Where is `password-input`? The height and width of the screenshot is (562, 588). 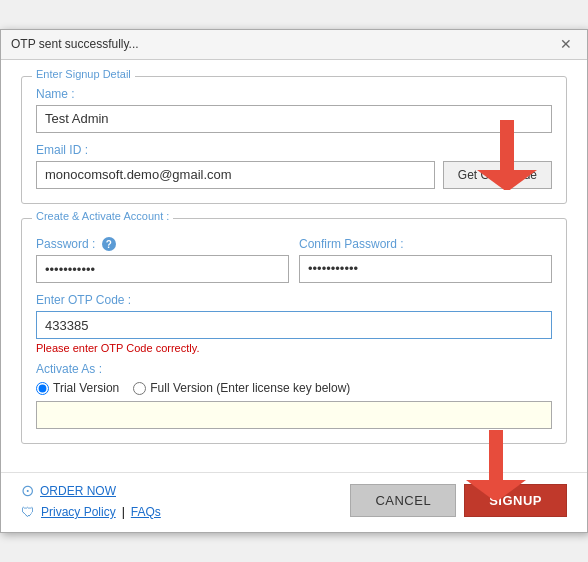 password-input is located at coordinates (162, 269).